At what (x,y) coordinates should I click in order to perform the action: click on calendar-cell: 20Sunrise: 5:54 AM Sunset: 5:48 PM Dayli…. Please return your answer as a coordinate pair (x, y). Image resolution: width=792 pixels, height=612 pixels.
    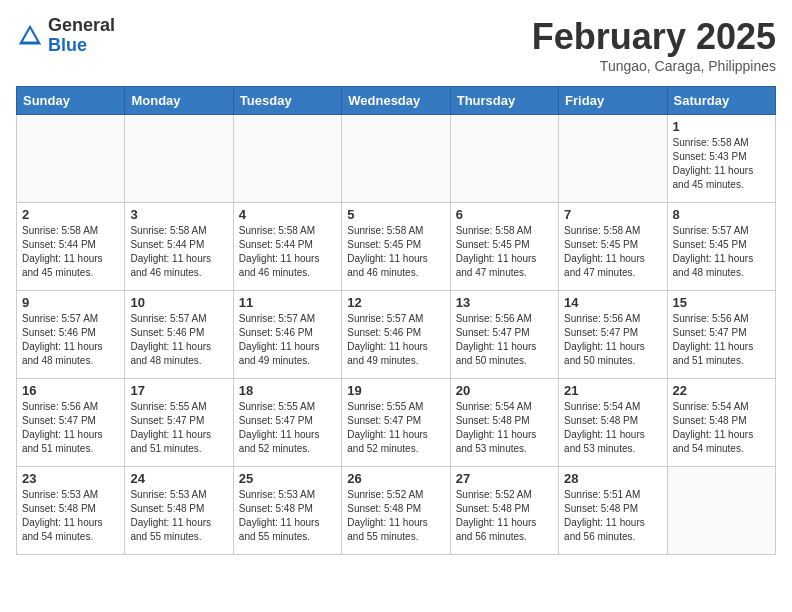
    Looking at the image, I should click on (504, 423).